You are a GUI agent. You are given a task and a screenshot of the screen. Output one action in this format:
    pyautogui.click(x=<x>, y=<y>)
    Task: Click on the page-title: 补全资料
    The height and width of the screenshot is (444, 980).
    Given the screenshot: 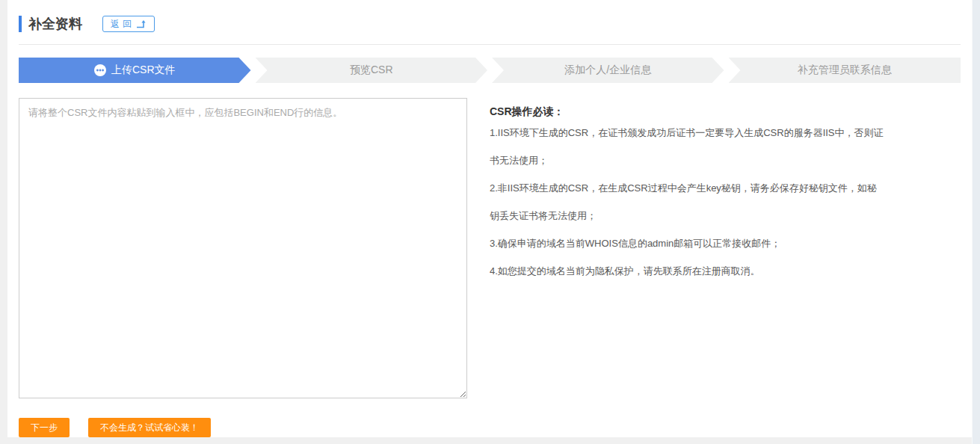 What is the action you would take?
    pyautogui.click(x=51, y=24)
    